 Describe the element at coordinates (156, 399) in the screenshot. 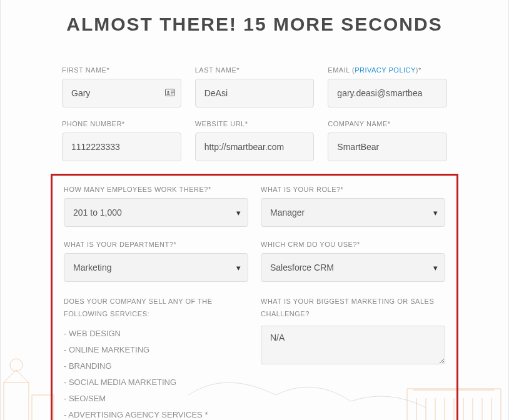

I see `service-line: - SEO/SEM` at that location.